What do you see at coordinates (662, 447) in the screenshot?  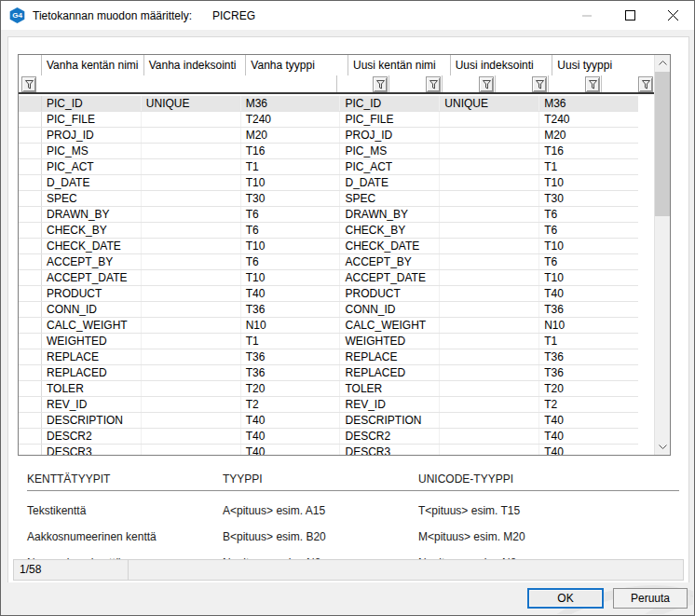 I see `scroll-down-button` at bounding box center [662, 447].